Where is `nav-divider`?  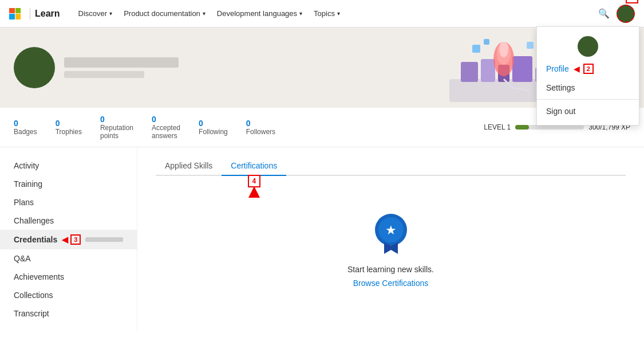 nav-divider is located at coordinates (30, 14).